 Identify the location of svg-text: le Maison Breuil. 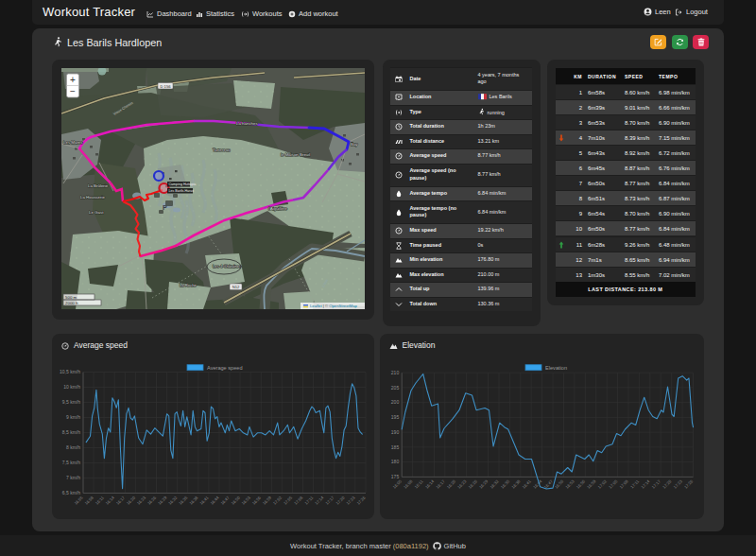
(295, 155).